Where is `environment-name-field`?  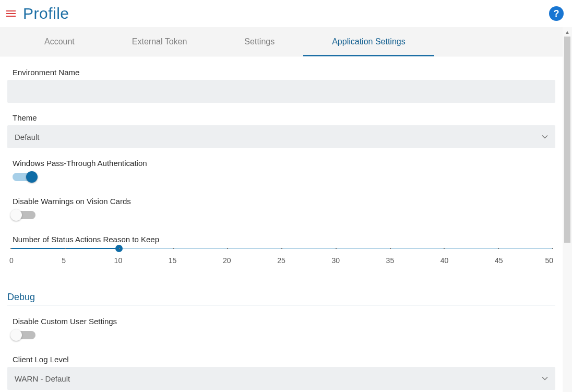
environment-name-field is located at coordinates (281, 91).